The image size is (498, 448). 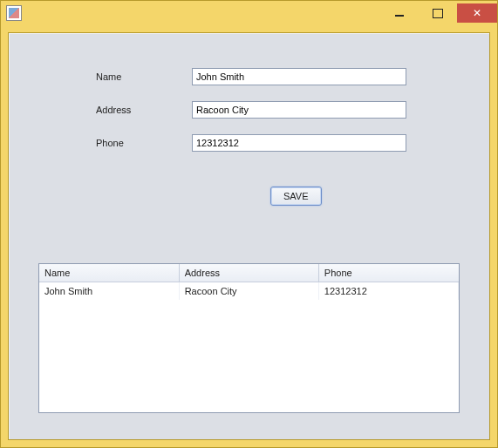 I want to click on col-name: Name, so click(x=109, y=274).